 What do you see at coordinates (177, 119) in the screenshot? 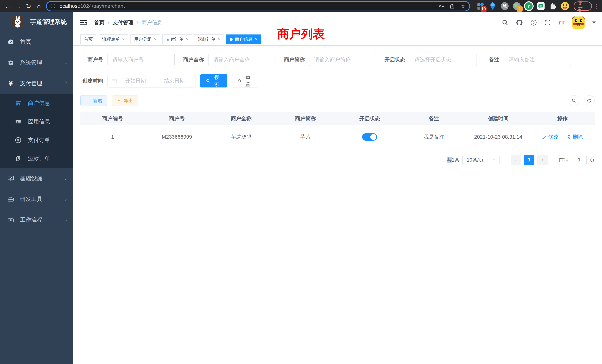
I see `col-merchant-no: 商户号` at bounding box center [177, 119].